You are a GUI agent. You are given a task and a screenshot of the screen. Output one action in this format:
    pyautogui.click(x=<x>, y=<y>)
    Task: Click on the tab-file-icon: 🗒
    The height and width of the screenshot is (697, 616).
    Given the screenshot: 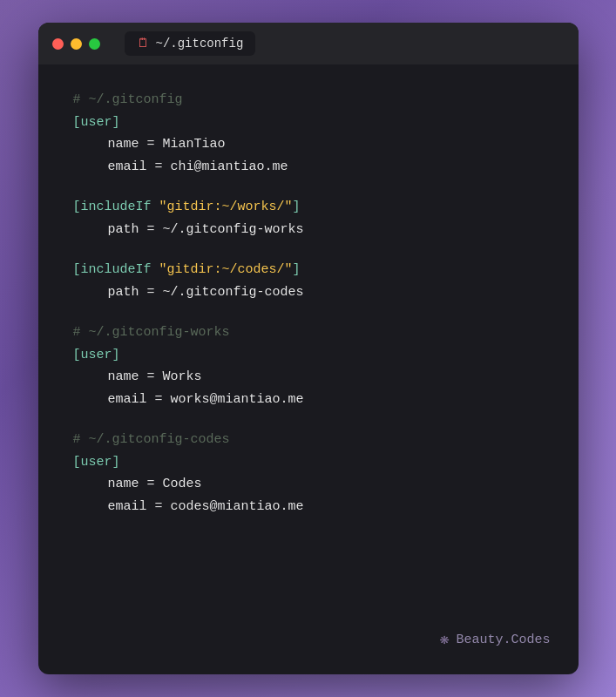 What is the action you would take?
    pyautogui.click(x=143, y=44)
    